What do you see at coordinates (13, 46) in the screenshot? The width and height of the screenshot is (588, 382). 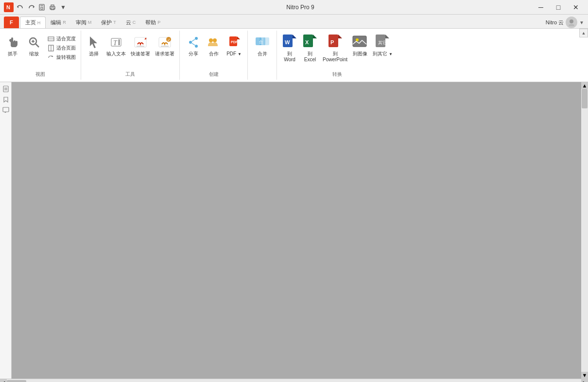 I see `hand-tool-button: 抓手` at bounding box center [13, 46].